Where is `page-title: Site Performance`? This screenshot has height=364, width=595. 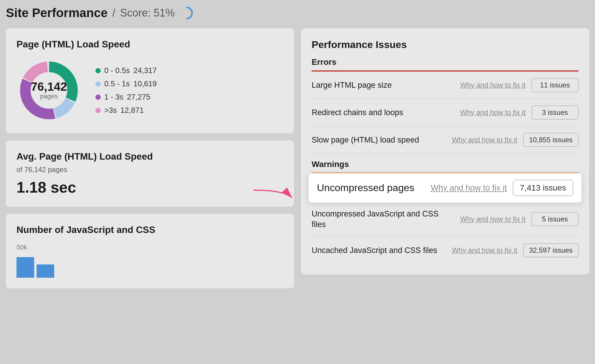 page-title: Site Performance is located at coordinates (57, 13).